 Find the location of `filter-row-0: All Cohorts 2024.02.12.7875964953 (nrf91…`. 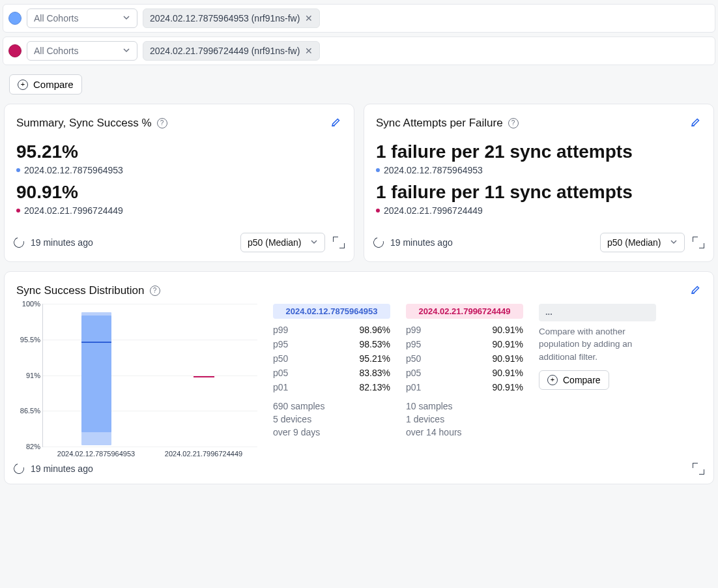

filter-row-0: All Cohorts 2024.02.12.7875964953 (nrf91… is located at coordinates (359, 18).